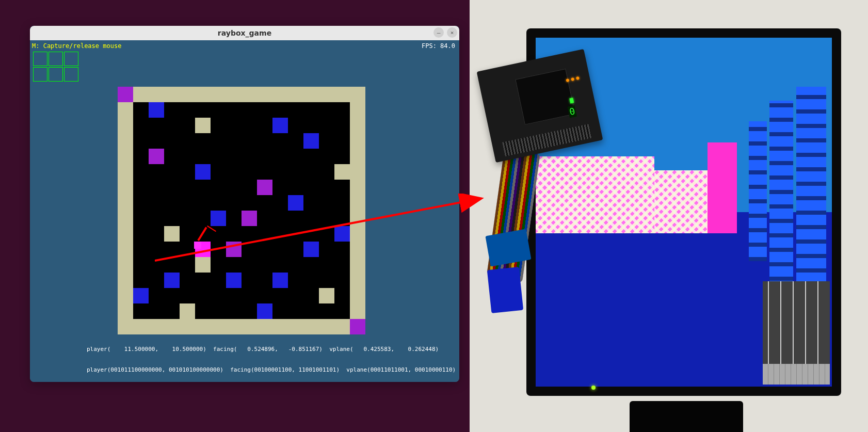 The width and height of the screenshot is (868, 432). Describe the element at coordinates (573, 79) in the screenshot. I see `led-icon` at that location.